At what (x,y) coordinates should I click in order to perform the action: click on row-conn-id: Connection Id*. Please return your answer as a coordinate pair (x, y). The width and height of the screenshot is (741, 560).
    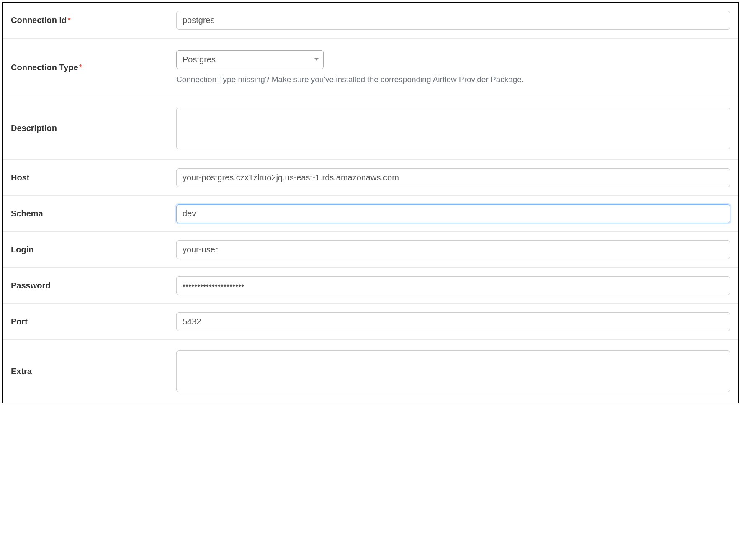
    Looking at the image, I should click on (370, 21).